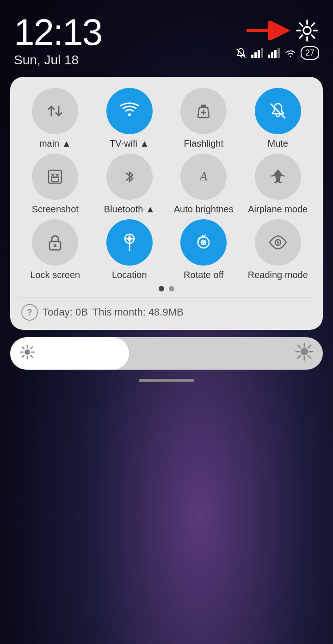 This screenshot has width=333, height=644. What do you see at coordinates (55, 242) in the screenshot?
I see `lock-icon` at bounding box center [55, 242].